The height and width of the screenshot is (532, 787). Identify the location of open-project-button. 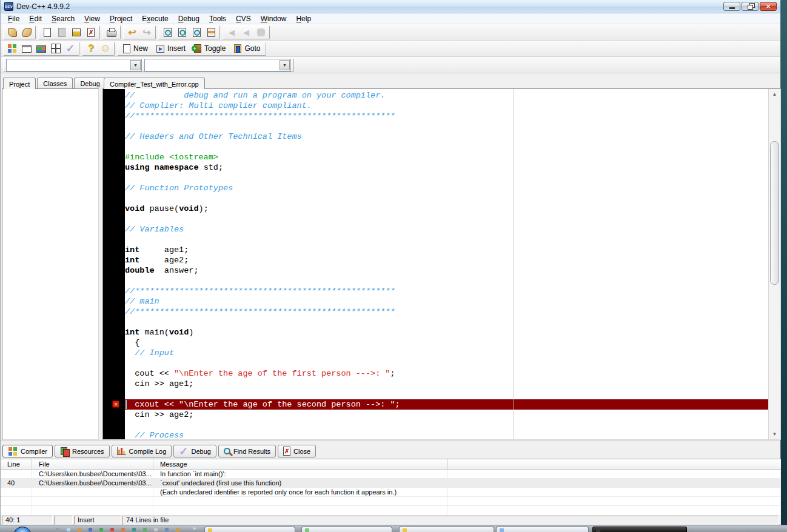
(27, 33).